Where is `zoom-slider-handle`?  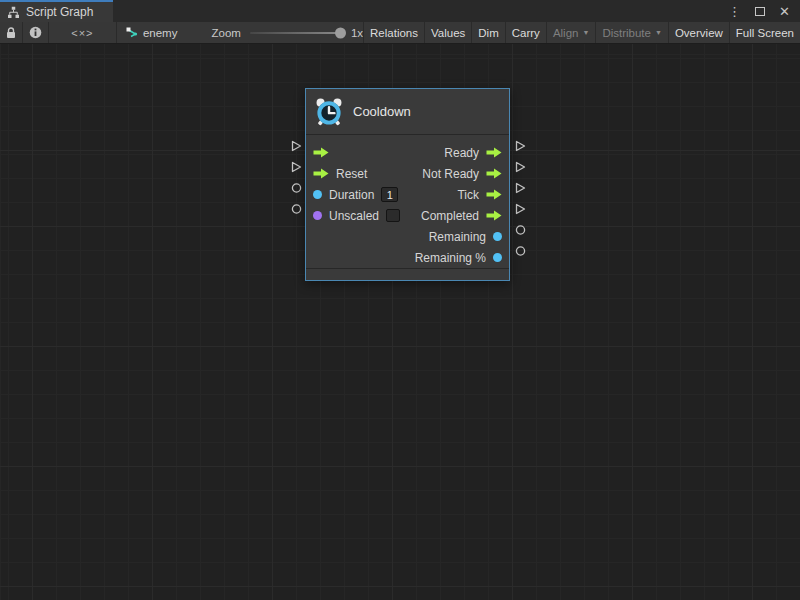 zoom-slider-handle is located at coordinates (340, 32).